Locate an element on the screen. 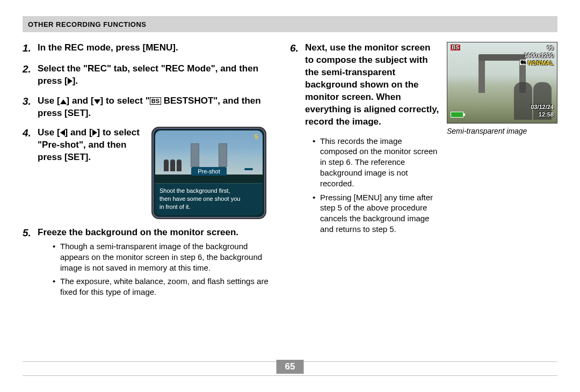 The width and height of the screenshot is (580, 392). section-title: OTHER RECORDING FUNCTIONS is located at coordinates (87, 25).